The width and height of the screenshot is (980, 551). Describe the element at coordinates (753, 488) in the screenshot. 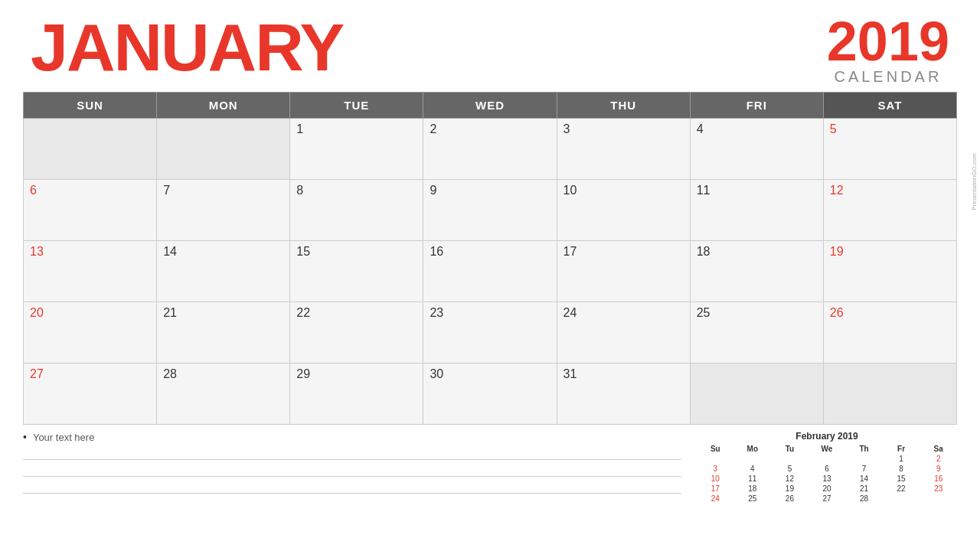

I see `mini-day: 18` at that location.